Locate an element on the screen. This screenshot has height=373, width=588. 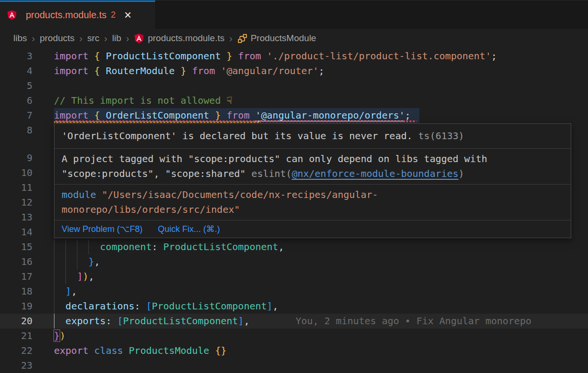
line-number: 10 is located at coordinates (16, 173).